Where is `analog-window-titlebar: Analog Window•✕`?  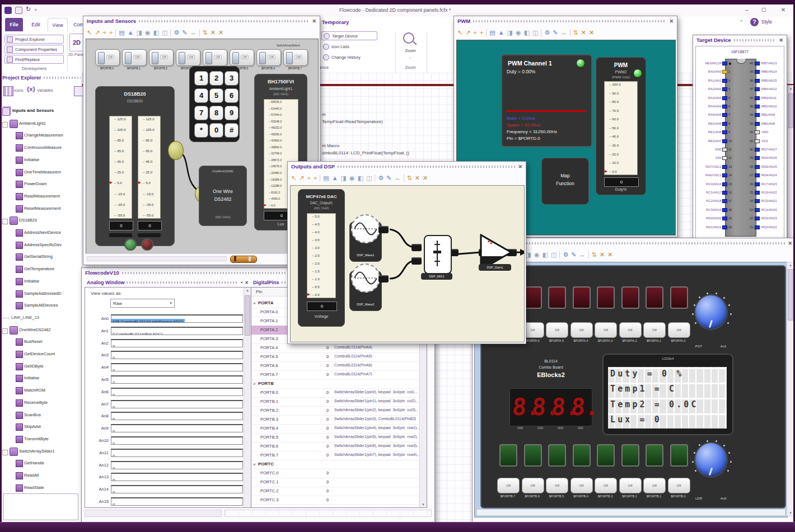
analog-window-titlebar: Analog Window•✕ is located at coordinates (168, 283).